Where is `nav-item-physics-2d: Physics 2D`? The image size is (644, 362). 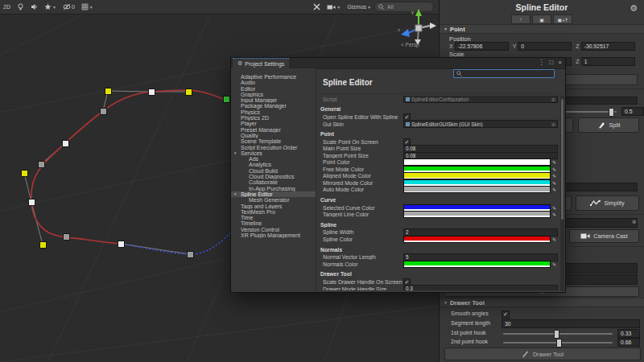 nav-item-physics-2d: Physics 2D is located at coordinates (274, 117).